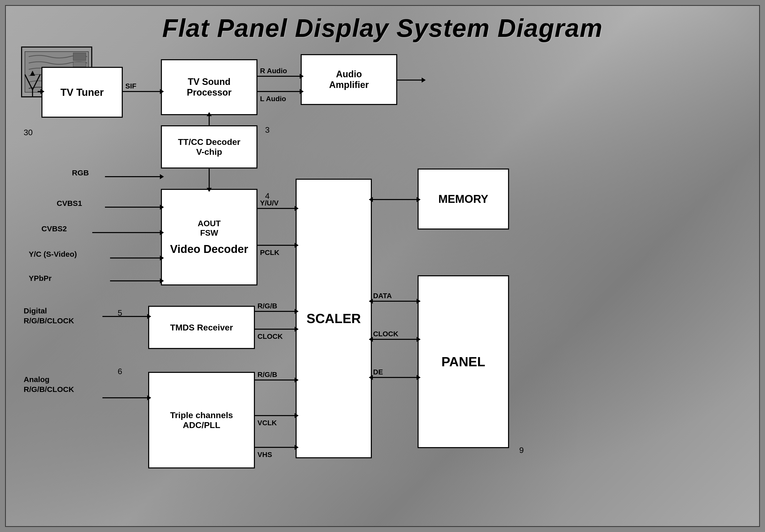 This screenshot has height=532, width=765. Describe the element at coordinates (394, 199) in the screenshot. I see `scaler-memory-arrow` at that location.